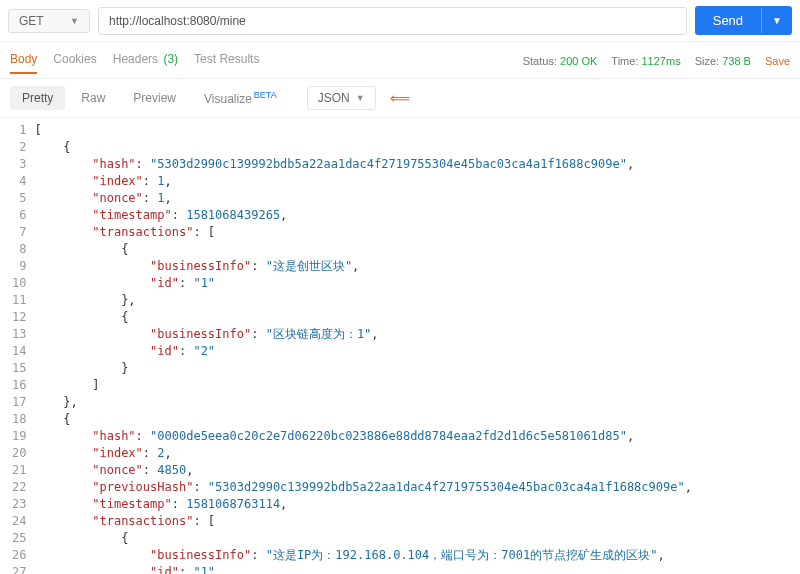  Describe the element at coordinates (736, 61) in the screenshot. I see `size-value: 738 B` at that location.